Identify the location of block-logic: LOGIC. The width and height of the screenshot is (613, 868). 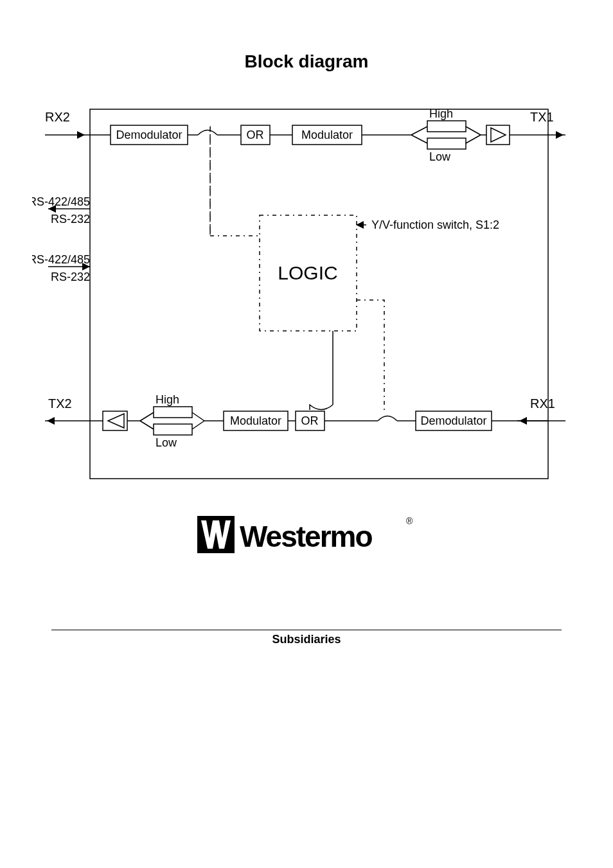
(307, 272).